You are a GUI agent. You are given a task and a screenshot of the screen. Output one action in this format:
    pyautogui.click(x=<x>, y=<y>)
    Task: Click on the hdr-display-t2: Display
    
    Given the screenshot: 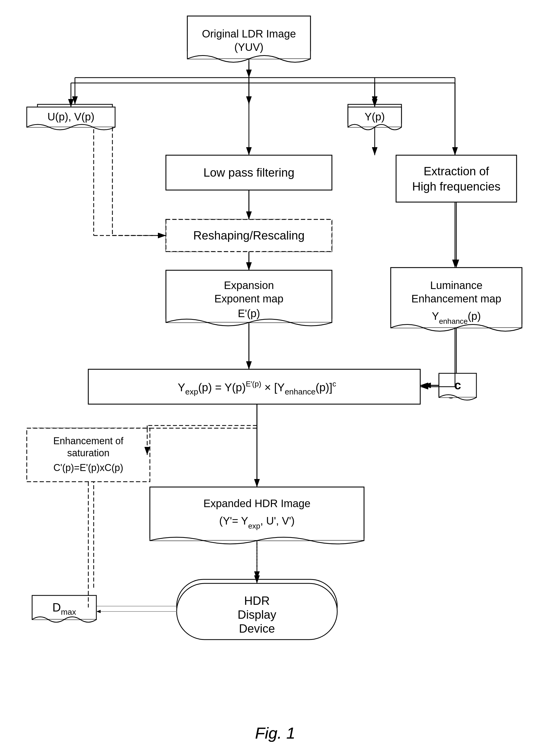 What is the action you would take?
    pyautogui.click(x=257, y=615)
    